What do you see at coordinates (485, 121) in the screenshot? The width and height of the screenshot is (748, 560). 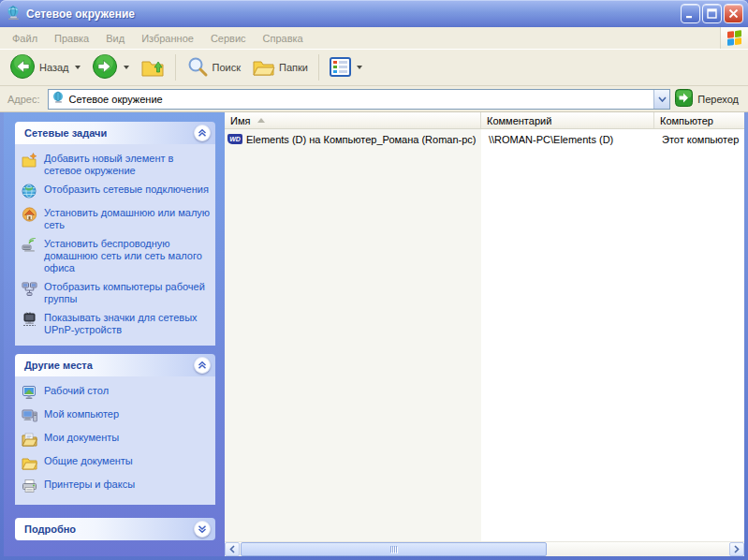 I see `column-headers: Имя Комментарий Компьютер` at bounding box center [485, 121].